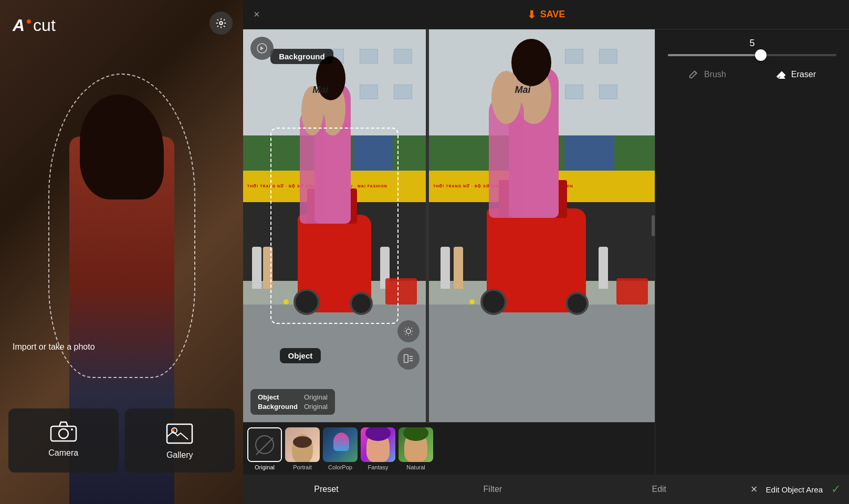  Describe the element at coordinates (44, 25) in the screenshot. I see `logo-cut-text: cut` at that location.